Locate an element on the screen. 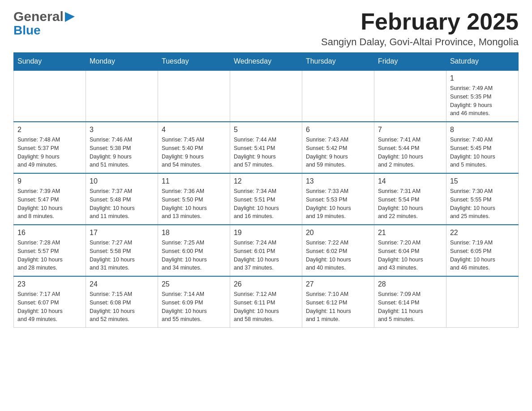  day-number: 22 is located at coordinates (482, 233).